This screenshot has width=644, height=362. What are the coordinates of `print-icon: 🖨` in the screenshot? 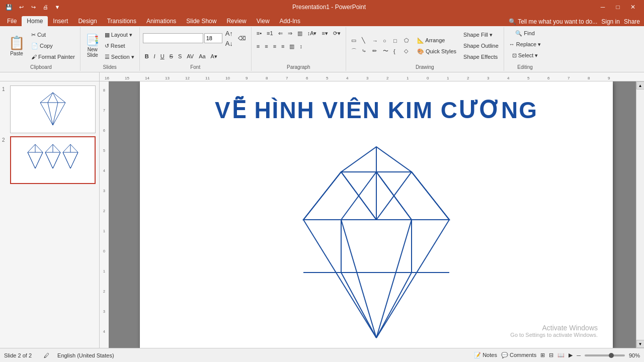 It's located at (45, 7).